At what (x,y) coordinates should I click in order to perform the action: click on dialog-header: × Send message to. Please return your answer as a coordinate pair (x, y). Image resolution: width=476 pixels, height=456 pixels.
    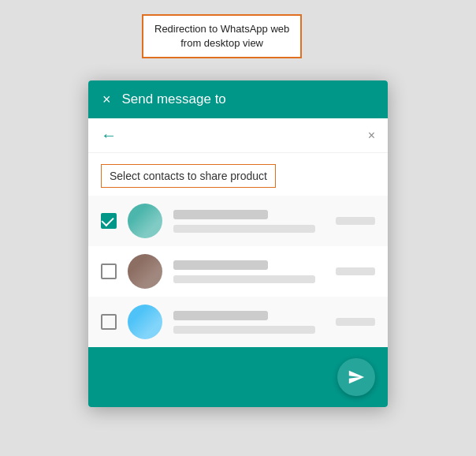
    Looking at the image, I should click on (238, 99).